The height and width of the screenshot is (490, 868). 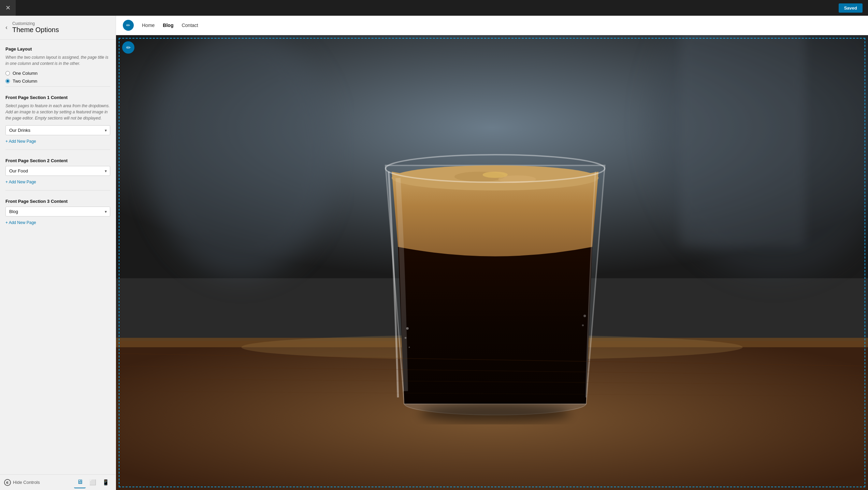 I want to click on mobile-view-button: 📱, so click(x=106, y=482).